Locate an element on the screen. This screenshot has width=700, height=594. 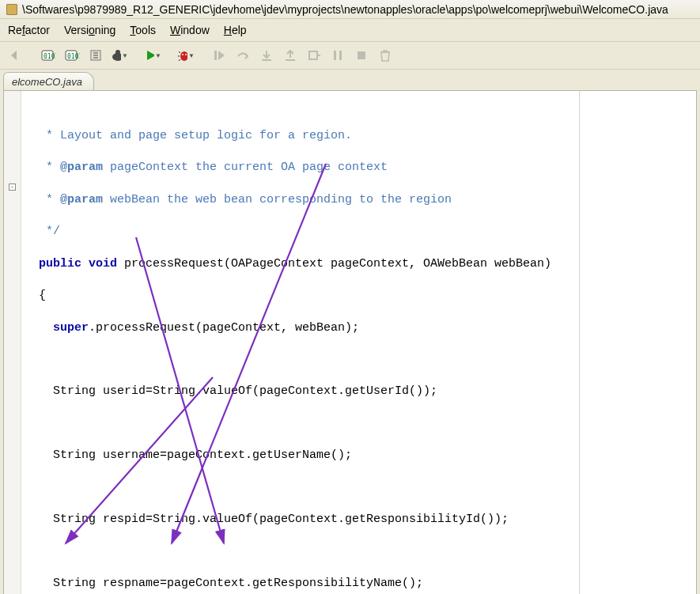
menu-versioning: Versioning is located at coordinates (90, 30).